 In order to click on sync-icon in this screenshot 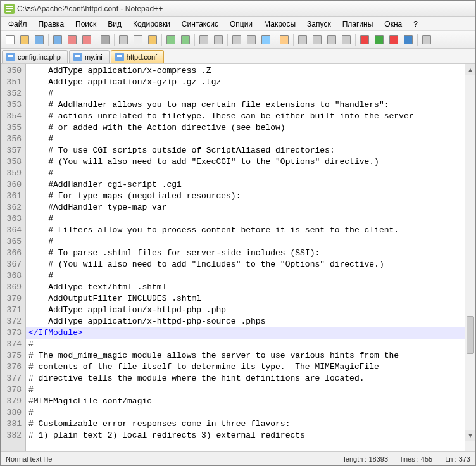, I will do `click(266, 40)`.